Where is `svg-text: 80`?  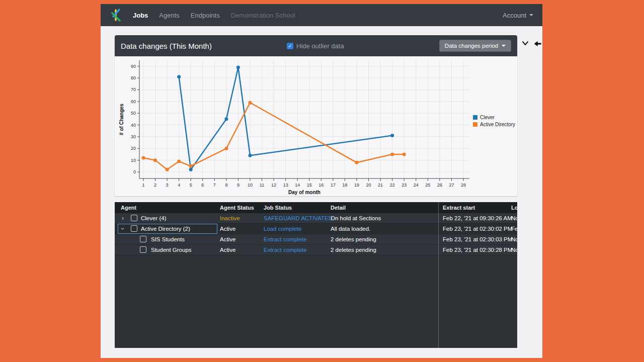
svg-text: 80 is located at coordinates (133, 78).